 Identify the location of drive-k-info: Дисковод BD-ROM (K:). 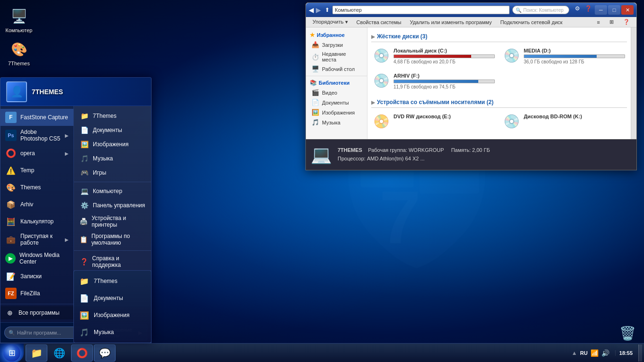
(574, 116).